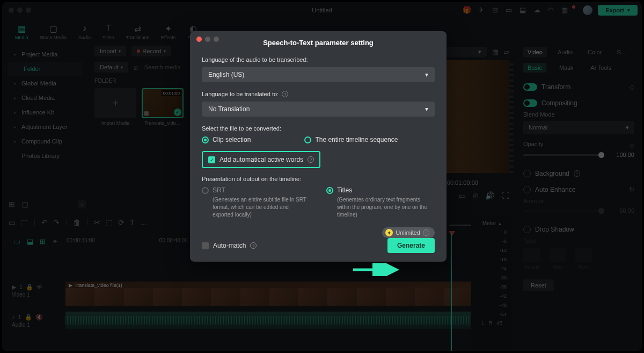 The height and width of the screenshot is (353, 644). Describe the element at coordinates (208, 39) in the screenshot. I see `dialog-traffic-lights` at that location.